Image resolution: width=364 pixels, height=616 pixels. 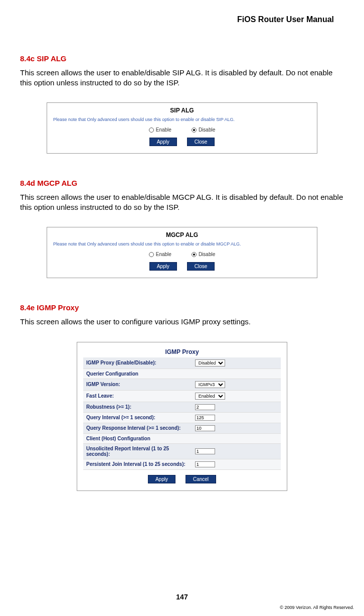 I want to click on row-value: IGMPv3, so click(x=237, y=385).